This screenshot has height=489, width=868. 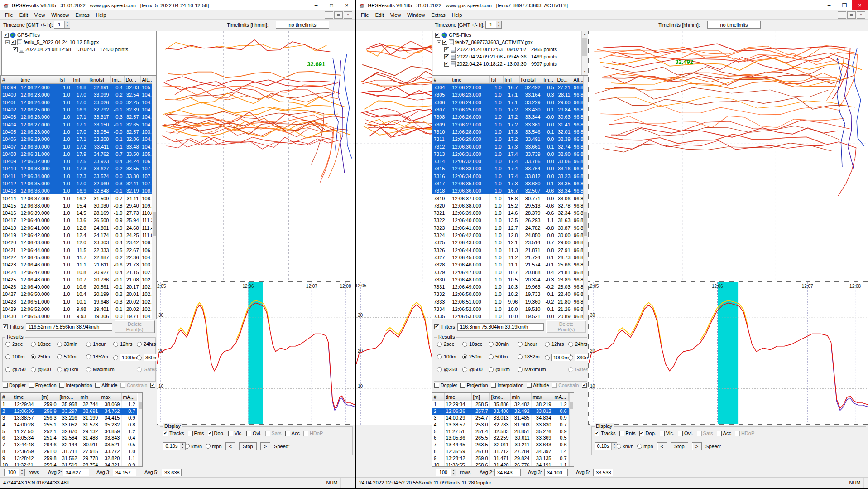 I want to click on radio-option-maximum: Maximum, so click(x=101, y=369).